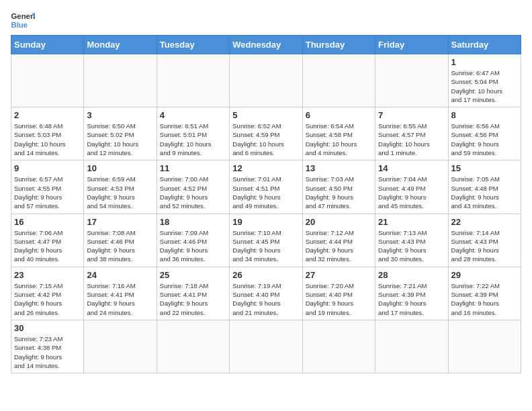 The height and width of the screenshot is (411, 532). I want to click on calendar-cell: 3Sunrise: 6:50 AM Sunset: 5:02 PM Daylig…, so click(120, 134).